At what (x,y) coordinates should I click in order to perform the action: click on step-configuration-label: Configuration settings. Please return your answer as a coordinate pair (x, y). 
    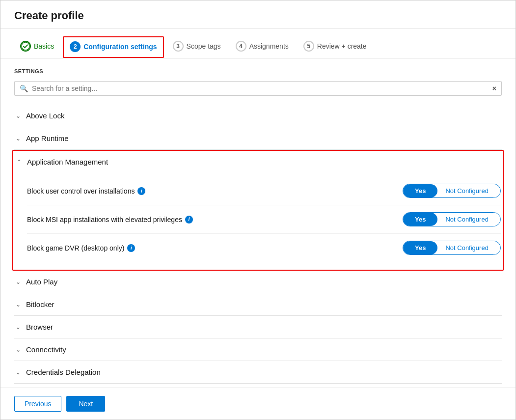
    Looking at the image, I should click on (120, 47).